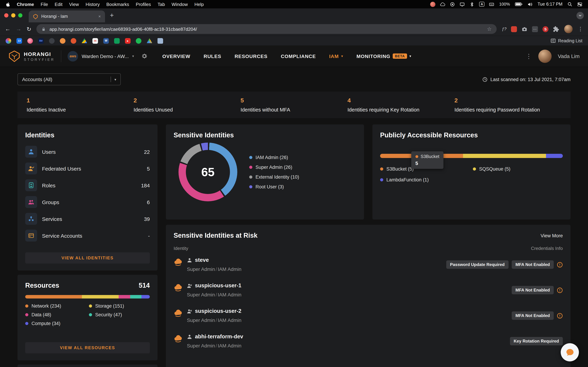  I want to click on view-more-link: View More, so click(552, 235).